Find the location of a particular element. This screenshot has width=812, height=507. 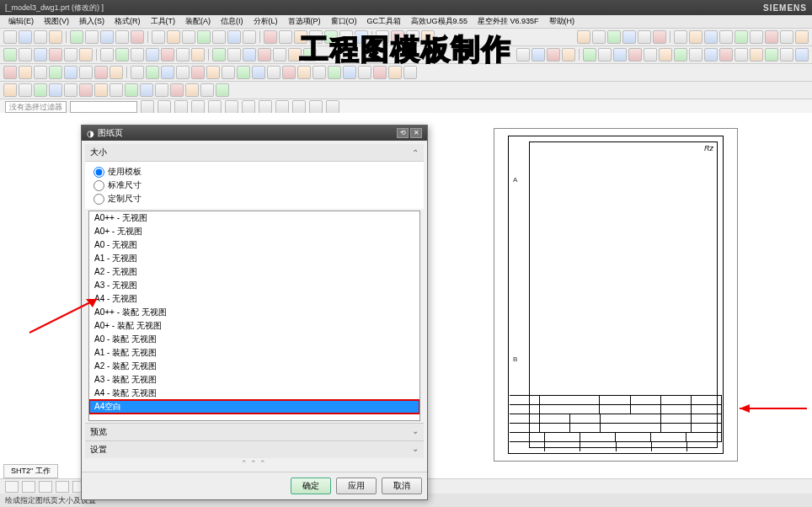

radio-use-template: 使用模板 is located at coordinates (254, 172).